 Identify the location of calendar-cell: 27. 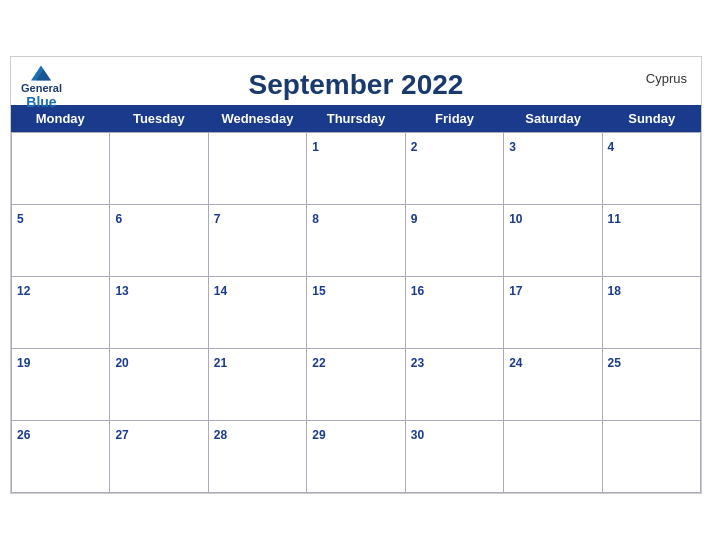
(159, 457).